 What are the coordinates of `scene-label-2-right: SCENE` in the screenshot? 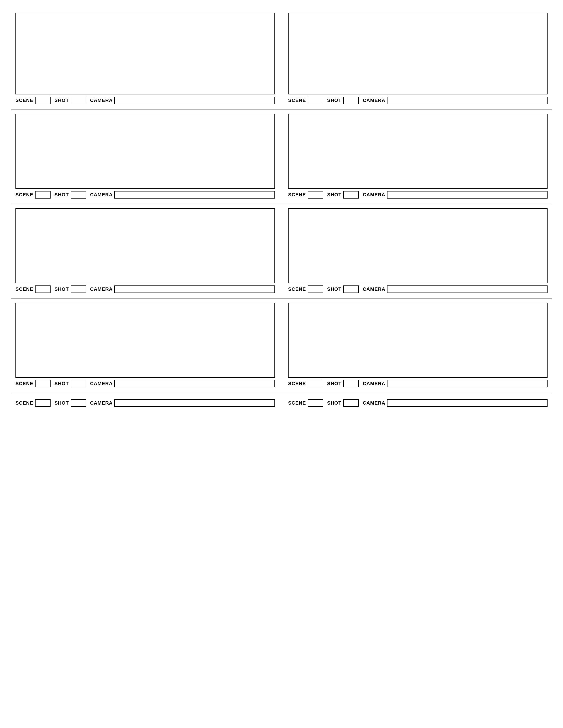 It's located at (297, 195).